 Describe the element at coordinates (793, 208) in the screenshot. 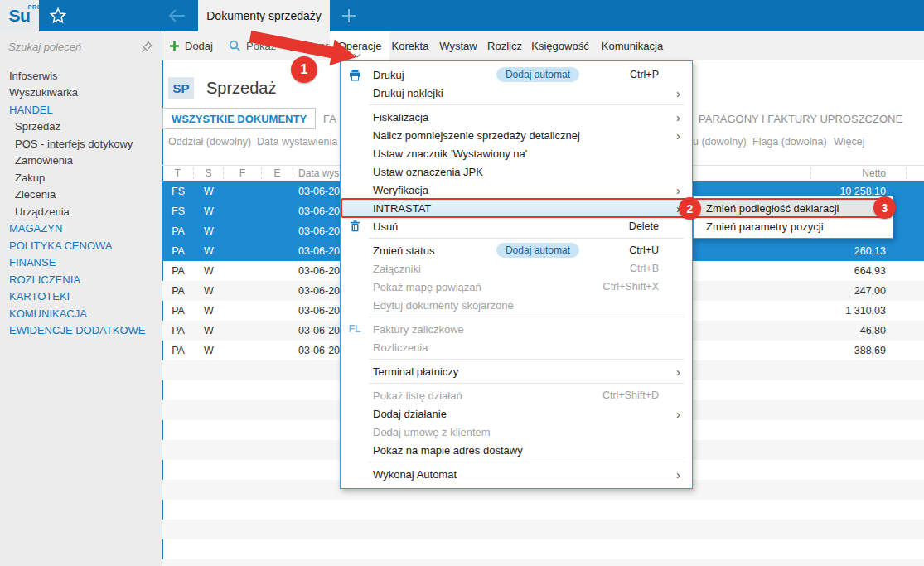

I see `submenu-item-zmien-podleglosc: Zmień podległość deklaracji` at that location.